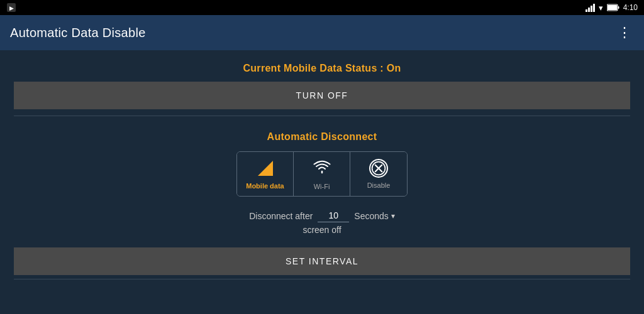  I want to click on status-bar-right: ▾ 4:10, so click(611, 8).